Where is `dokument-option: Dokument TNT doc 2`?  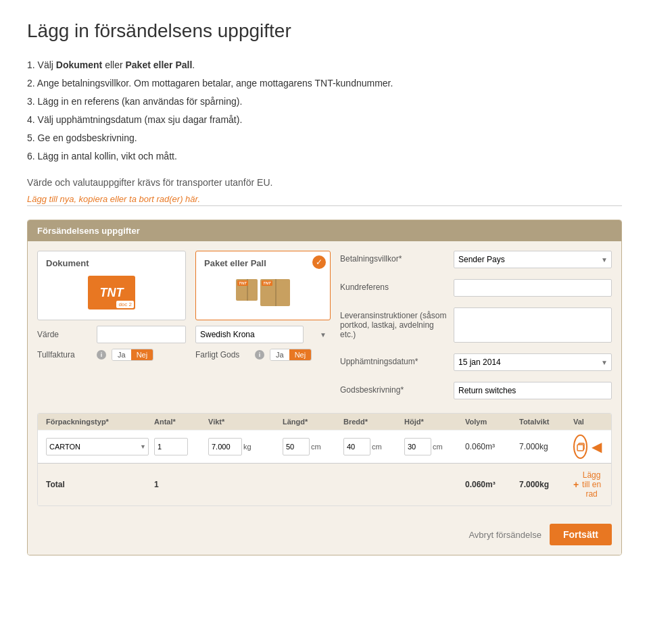
dokument-option: Dokument TNT doc 2 is located at coordinates (112, 285).